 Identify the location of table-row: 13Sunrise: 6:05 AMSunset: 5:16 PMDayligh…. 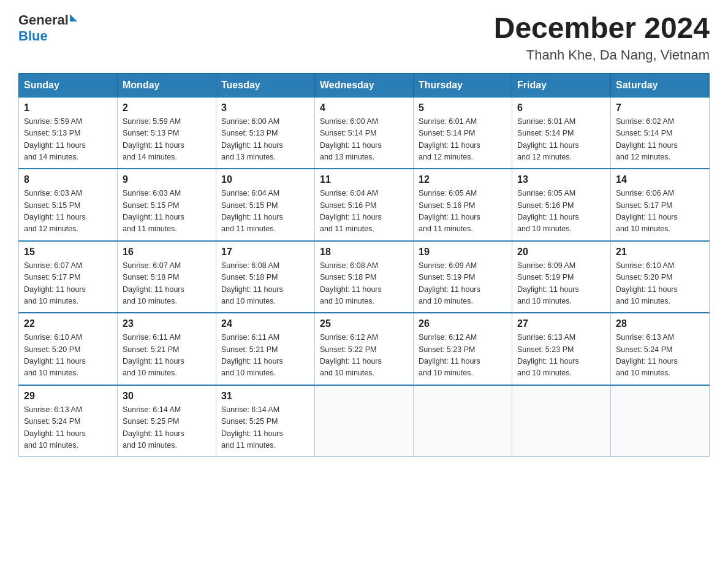
(561, 205).